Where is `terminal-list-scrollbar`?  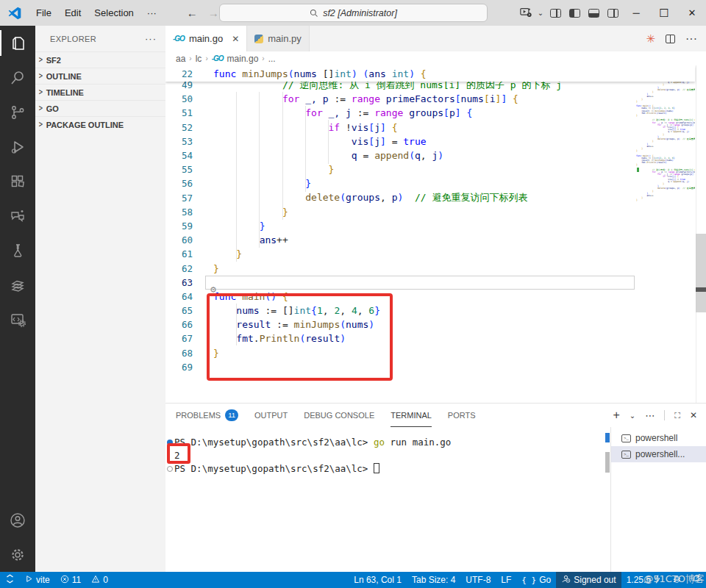
terminal-list-scrollbar is located at coordinates (607, 462).